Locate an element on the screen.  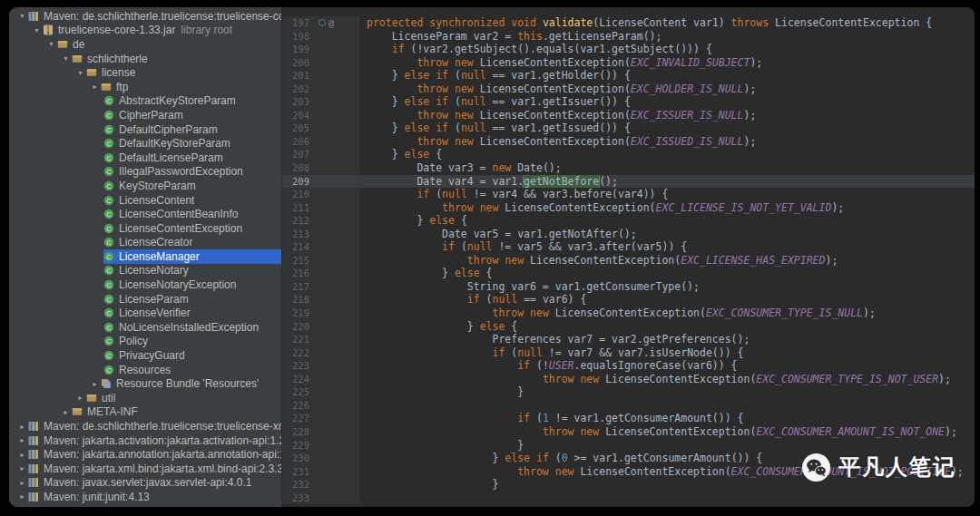
line-number: 228 is located at coordinates (298, 432).